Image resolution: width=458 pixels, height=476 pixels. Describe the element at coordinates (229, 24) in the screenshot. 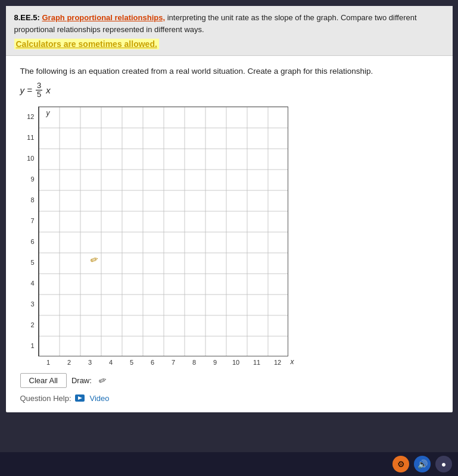

I see `standard-text: 8.EE.5: Graph proportional relationships…` at that location.